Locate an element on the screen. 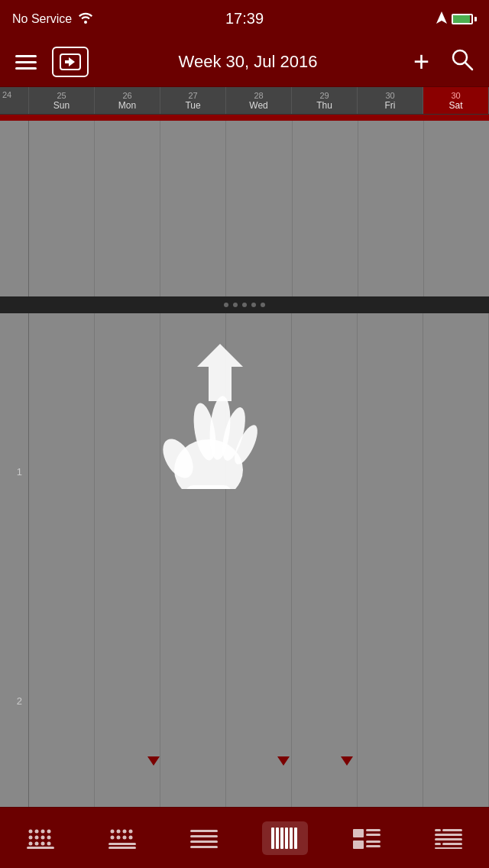  upper-col-wed is located at coordinates (259, 209).